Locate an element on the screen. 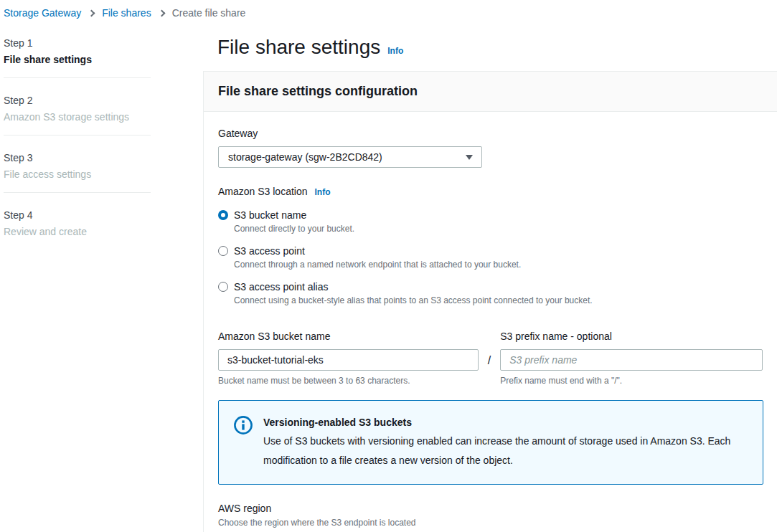 The width and height of the screenshot is (777, 532). alert-title: Versioning-enabled S3 buckets is located at coordinates (506, 422).